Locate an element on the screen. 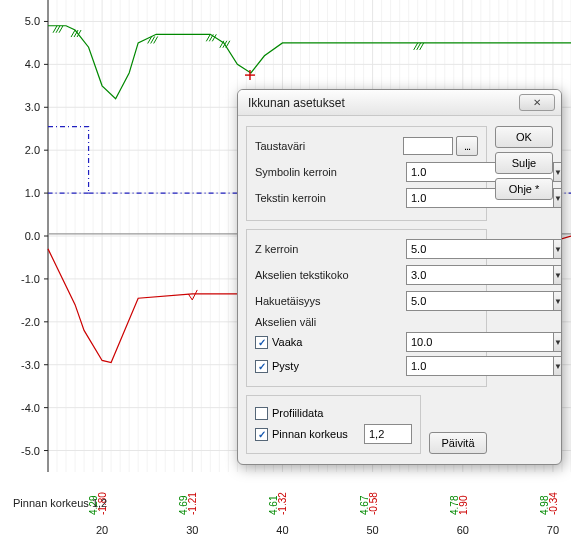 The width and height of the screenshot is (571, 540). dialog-title: Ikkunan asetukset is located at coordinates (384, 103).